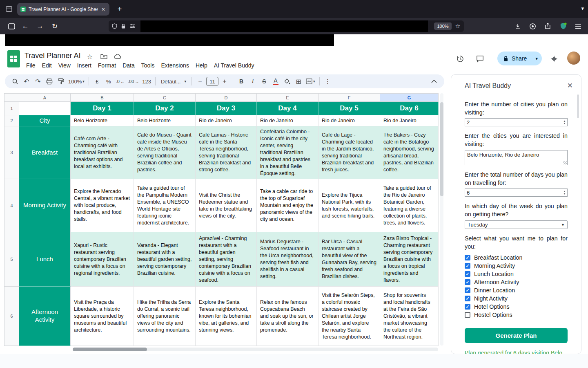  What do you see at coordinates (45, 98) in the screenshot?
I see `column-header-A: A` at bounding box center [45, 98].